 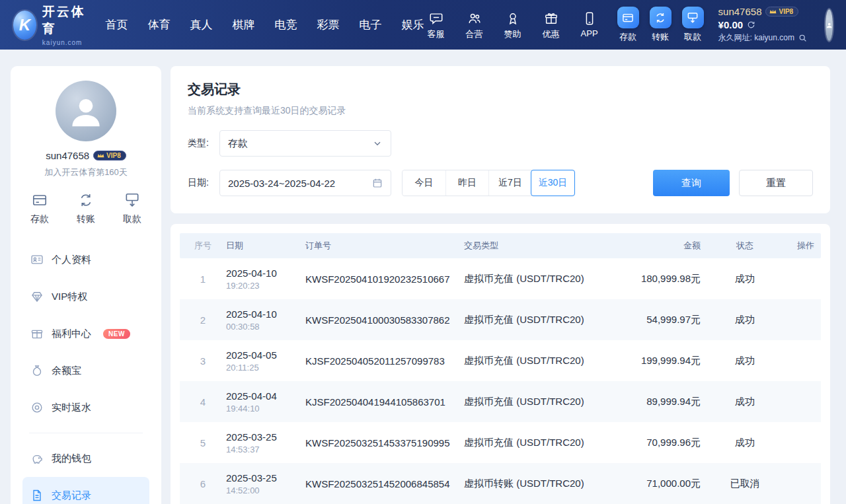 I want to click on nav-sports: 体育, so click(x=159, y=25).